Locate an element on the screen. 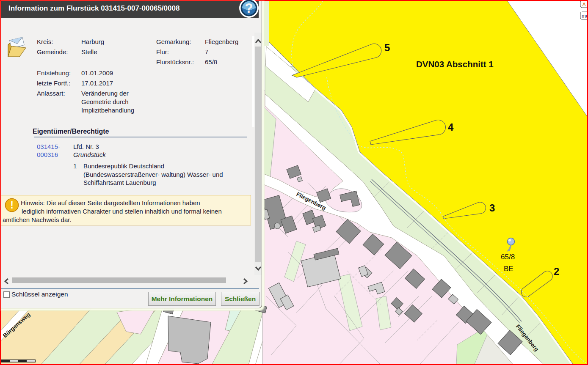 The image size is (588, 365). svg-text: me is located at coordinates (585, 16).